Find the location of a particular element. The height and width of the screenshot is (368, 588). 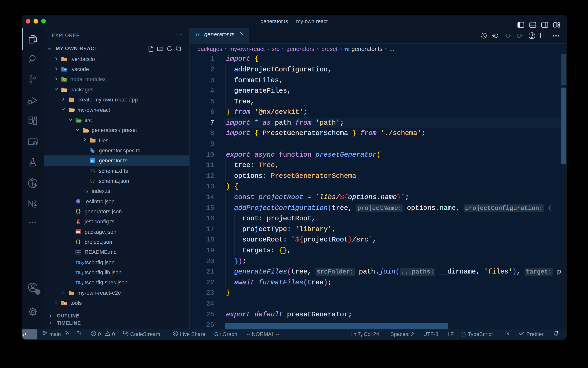

svg-text: js is located at coordinates (64, 80).